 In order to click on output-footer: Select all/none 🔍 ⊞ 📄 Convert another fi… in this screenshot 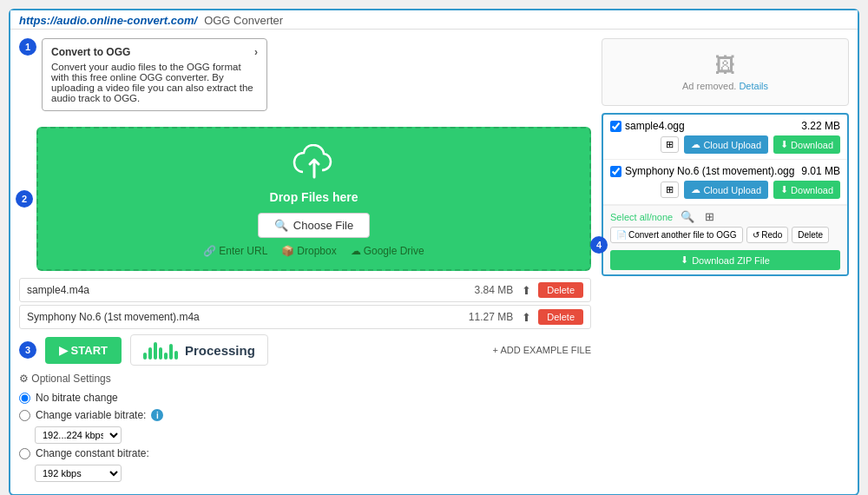, I will do `click(726, 240)`.